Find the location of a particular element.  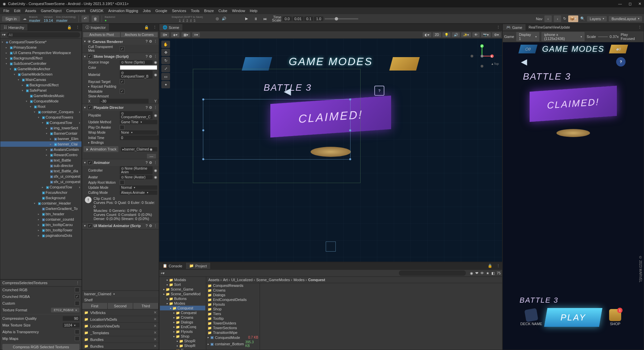

hierarchy-item: ▸▣container_countd is located at coordinates (41, 219).